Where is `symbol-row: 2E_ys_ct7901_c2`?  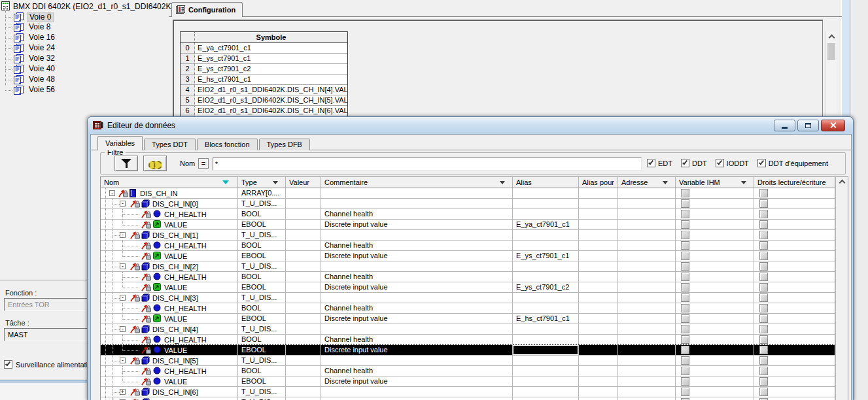
symbol-row: 2E_ys_ct7901_c2 is located at coordinates (264, 69).